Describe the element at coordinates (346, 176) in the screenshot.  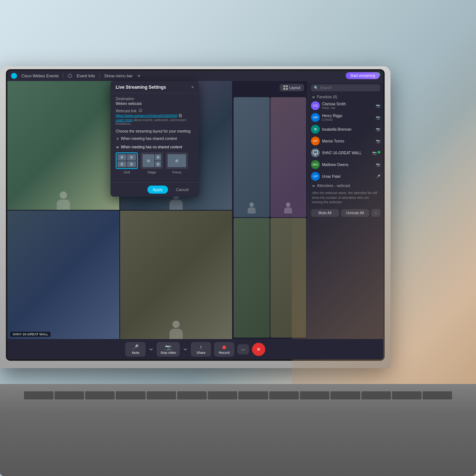
I see `participant-item-umar: UP Umar Patel 🎤` at that location.